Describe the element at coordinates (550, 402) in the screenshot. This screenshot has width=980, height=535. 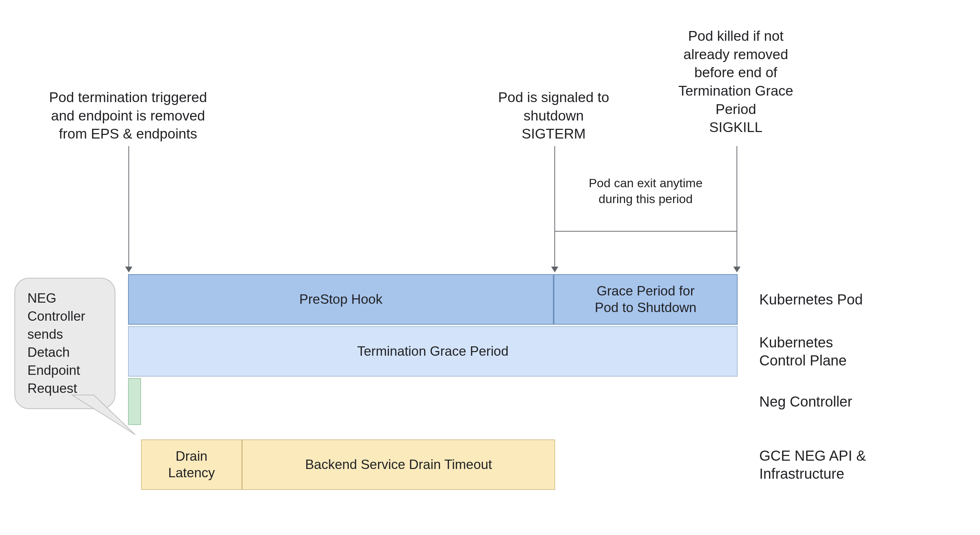
I see `lane-neg-controller: Neg Controller` at that location.